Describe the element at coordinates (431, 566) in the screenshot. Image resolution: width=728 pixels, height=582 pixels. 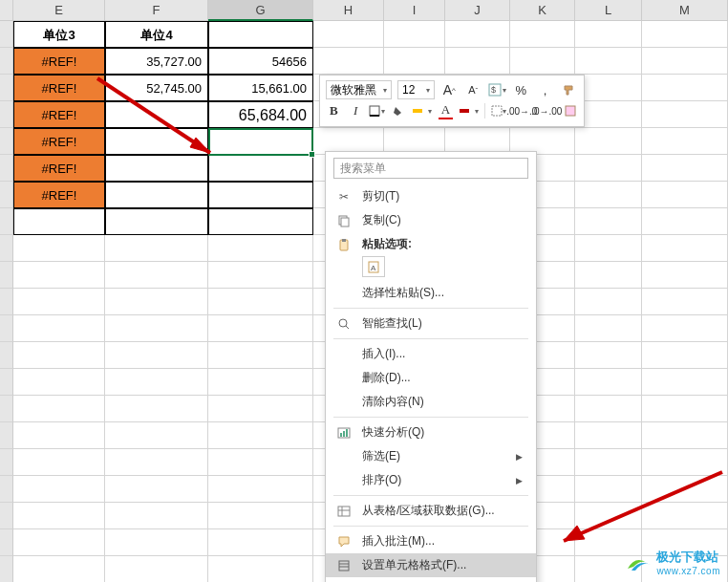
I see `menu-format-cells: 设置单元格格式(F)...` at that location.